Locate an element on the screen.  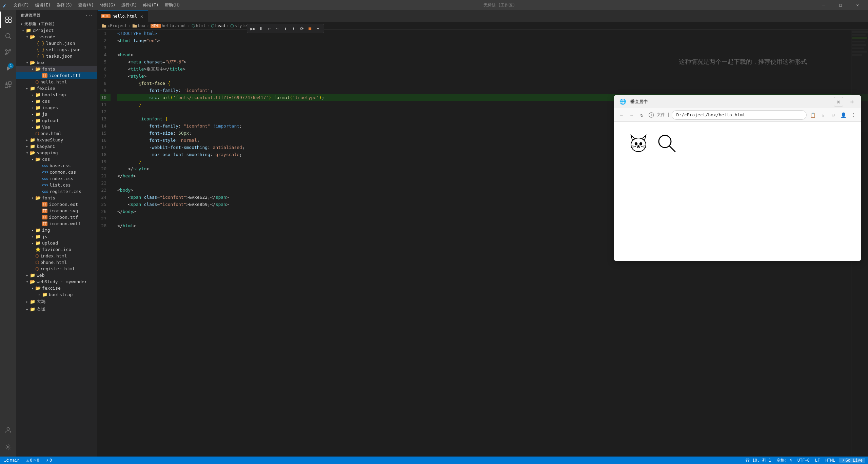
sidebar-item-icomoon-svg: TT icomoon.svg is located at coordinates (57, 211).